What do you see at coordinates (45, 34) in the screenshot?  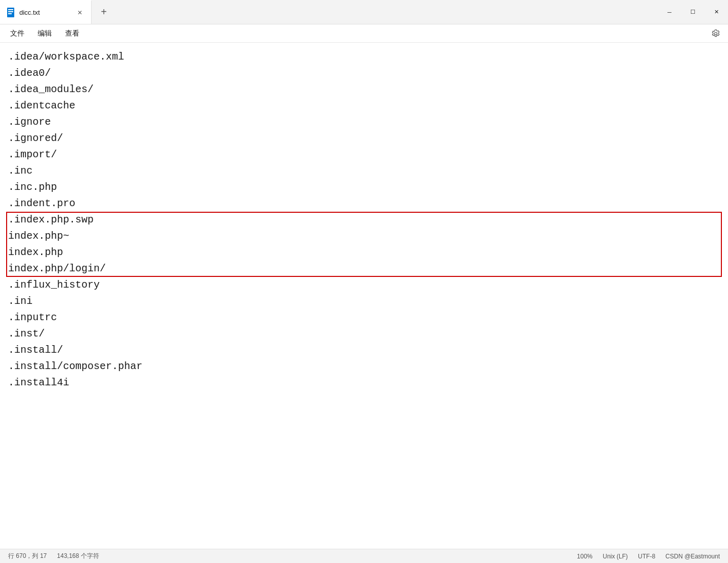 I see `menu-edit: 编辑` at bounding box center [45, 34].